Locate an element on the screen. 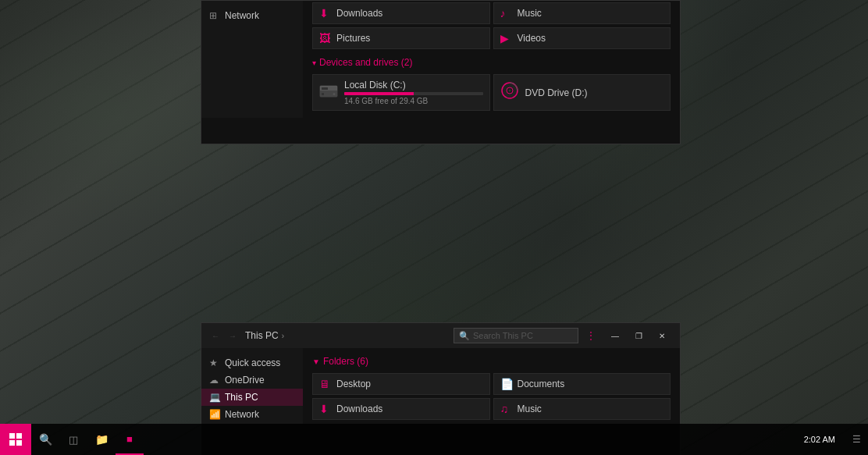 The width and height of the screenshot is (868, 455). file-explorer-taskbar-button: 📁 is located at coordinates (101, 439).